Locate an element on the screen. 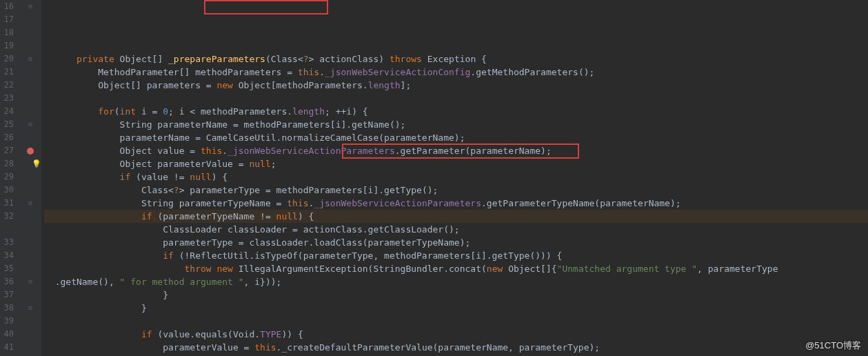 The image size is (868, 356). code-line: Object value = this._jsonWebServiceActio… is located at coordinates (456, 150).